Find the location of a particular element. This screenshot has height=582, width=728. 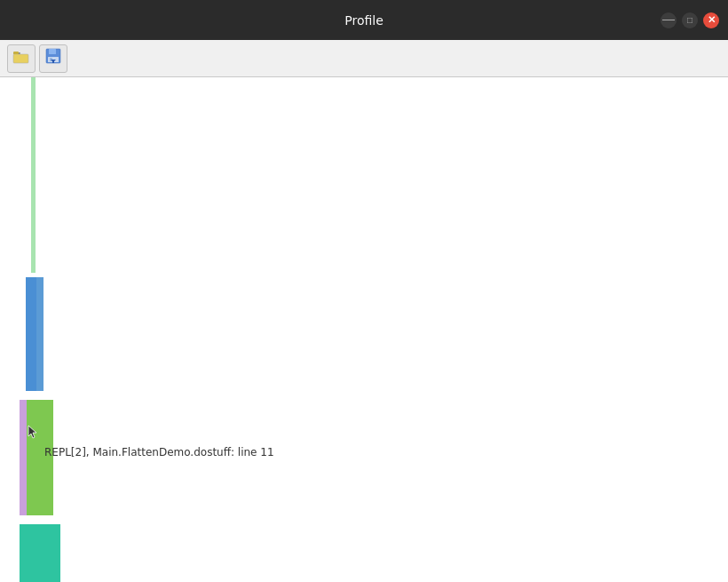

tooltip-text: REPL[2], Main.FlattenDemo.dostuff: line … is located at coordinates (160, 452).